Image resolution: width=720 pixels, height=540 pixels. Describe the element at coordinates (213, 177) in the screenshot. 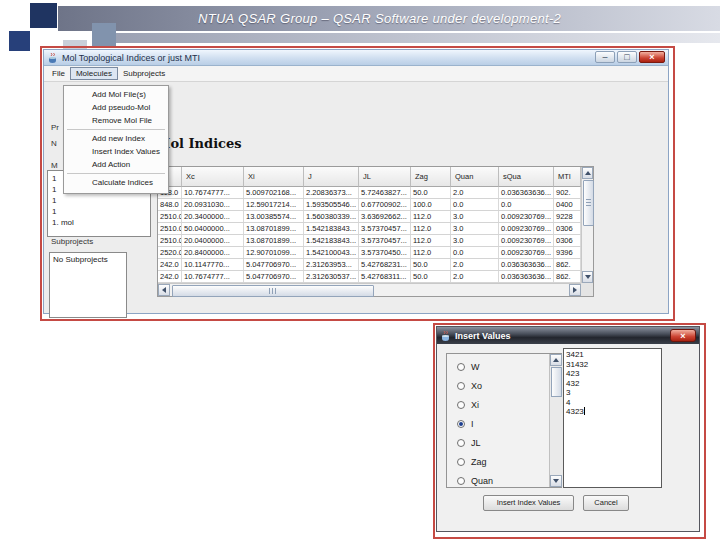

I see `column-header: Xc` at that location.